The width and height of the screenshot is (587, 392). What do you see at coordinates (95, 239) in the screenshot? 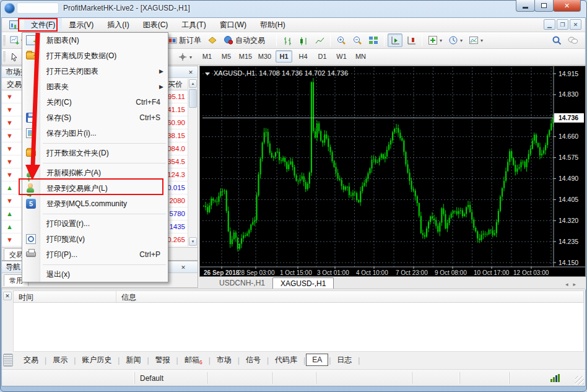
I see `menu-item-15: 打印预览(v)` at bounding box center [95, 239].